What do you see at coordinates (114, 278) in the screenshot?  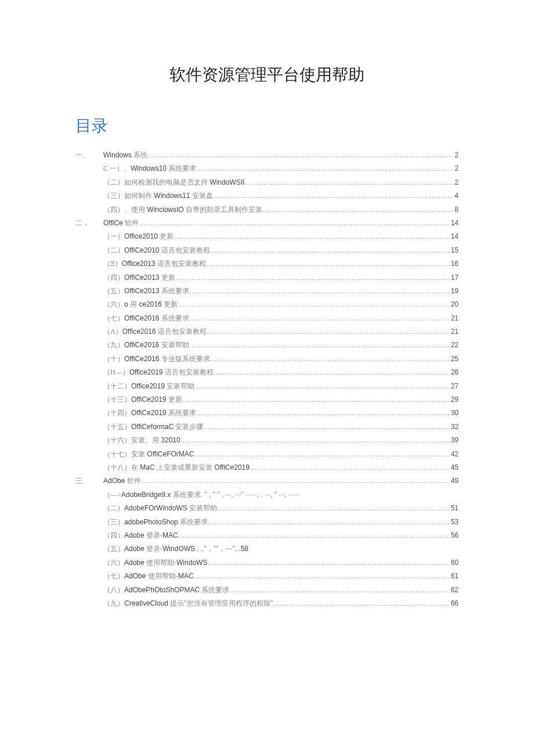 I see `toc-entry-prefix: （四）` at bounding box center [114, 278].